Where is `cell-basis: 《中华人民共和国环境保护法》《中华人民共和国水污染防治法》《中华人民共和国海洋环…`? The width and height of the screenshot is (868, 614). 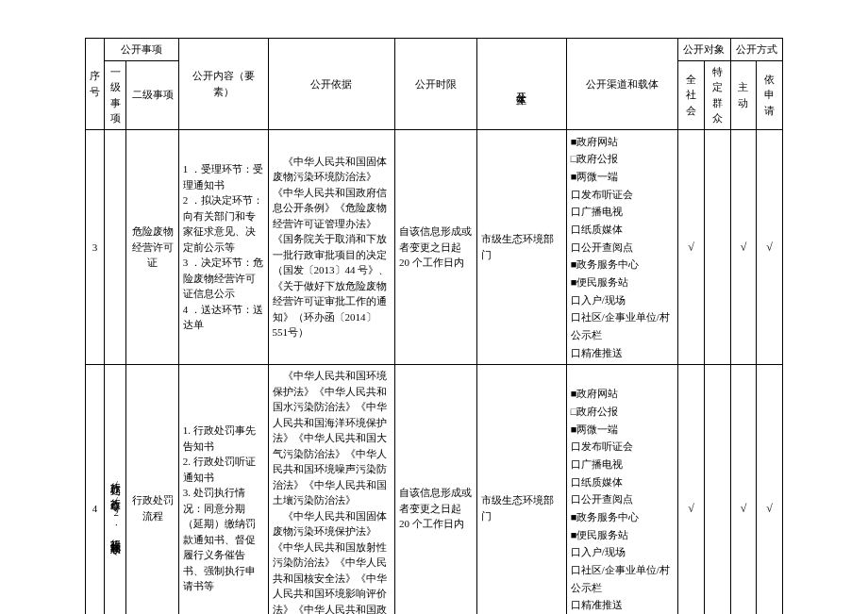 cell-basis: 《中华人民共和国环境保护法》《中华人民共和国水污染防治法》《中华人民共和国海洋环… is located at coordinates (331, 490).